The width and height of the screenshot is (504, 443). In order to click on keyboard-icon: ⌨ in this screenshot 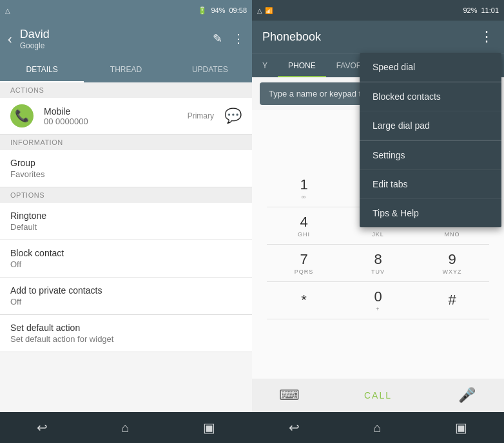, I will do `click(289, 395)`.